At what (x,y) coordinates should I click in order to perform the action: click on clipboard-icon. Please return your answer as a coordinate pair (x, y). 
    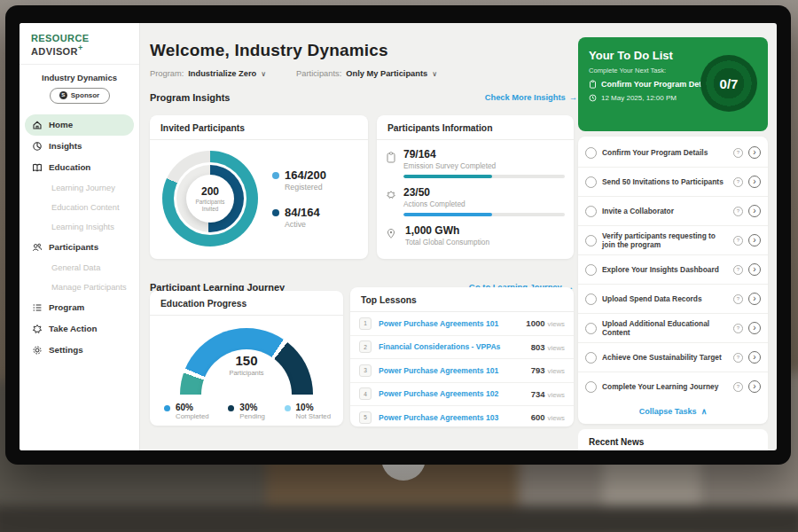
    Looking at the image, I should click on (592, 84).